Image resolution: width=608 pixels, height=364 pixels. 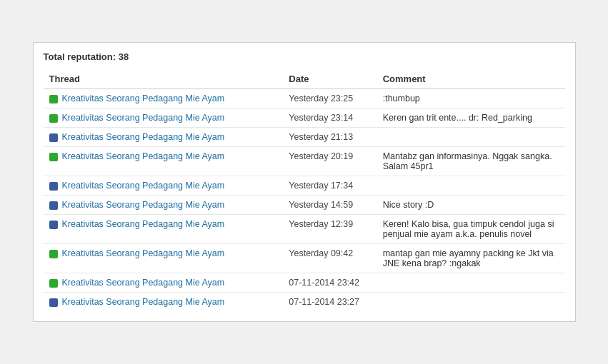 What do you see at coordinates (472, 258) in the screenshot?
I see `comment-cell: mantap gan mie ayamny packing ke Jkt via…` at bounding box center [472, 258].